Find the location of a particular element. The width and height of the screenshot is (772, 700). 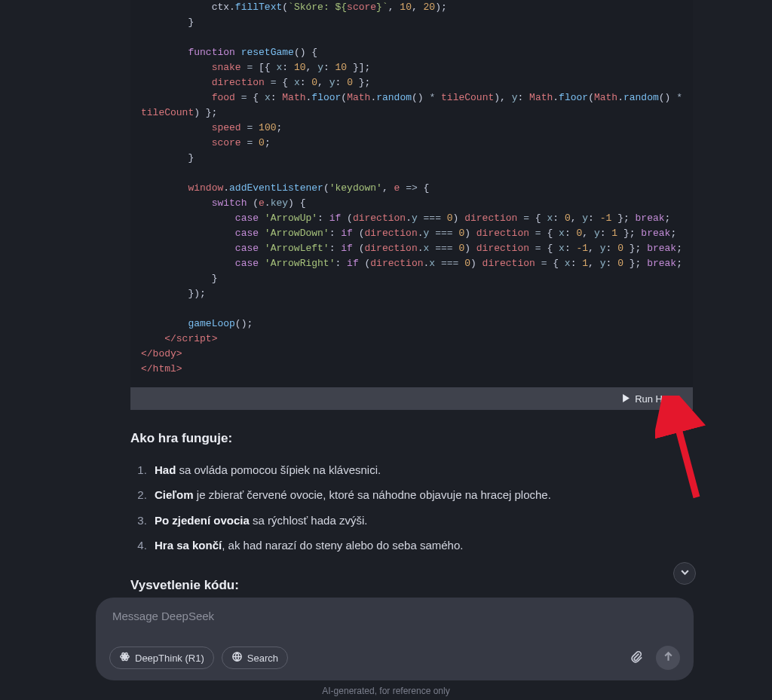

run-html-label: Run HTML is located at coordinates (659, 399).